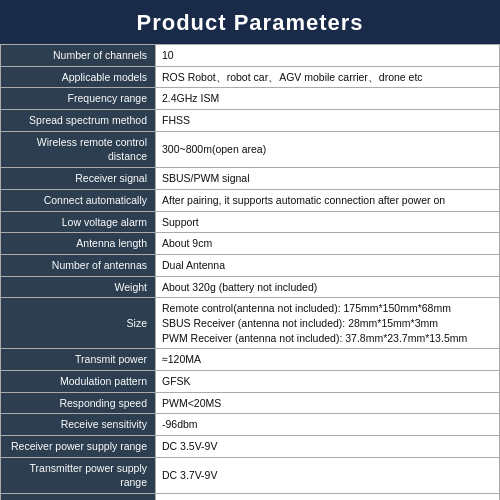 The image size is (500, 500). I want to click on param-value: Dual Antenna, so click(328, 265).